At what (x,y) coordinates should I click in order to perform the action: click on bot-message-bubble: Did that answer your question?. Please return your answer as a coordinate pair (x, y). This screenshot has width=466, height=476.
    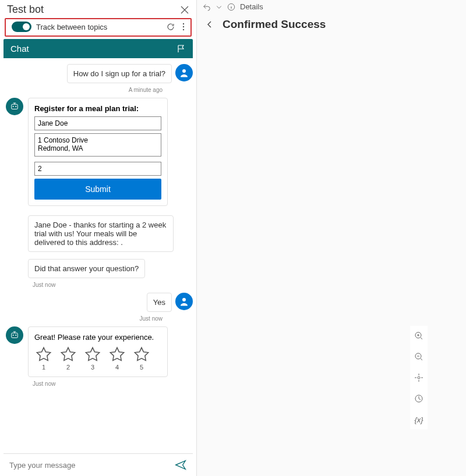
    Looking at the image, I should click on (86, 269).